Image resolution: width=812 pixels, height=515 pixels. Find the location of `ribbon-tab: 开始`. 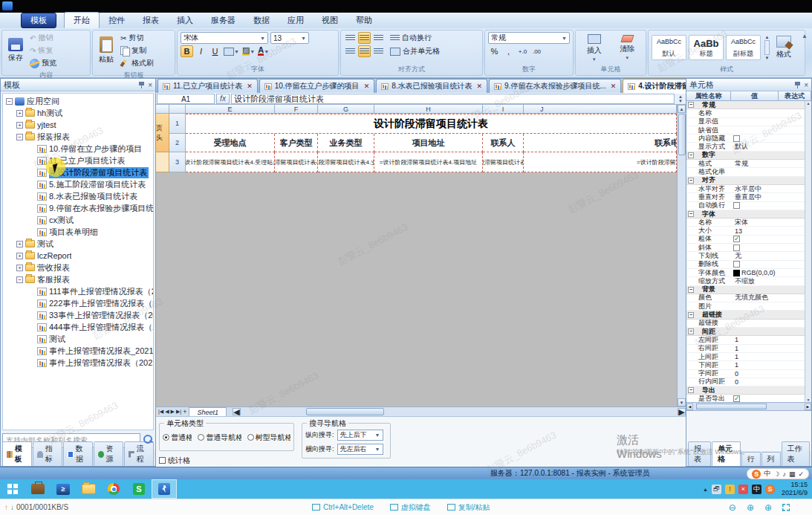

ribbon-tab: 开始 is located at coordinates (82, 20).